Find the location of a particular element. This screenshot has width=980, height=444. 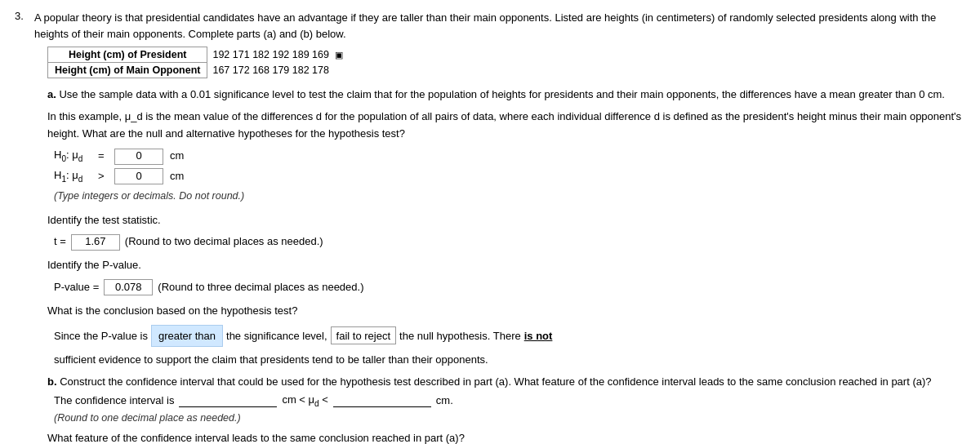

opponent-label: Height (cm) of Main Opponent is located at coordinates (127, 70).